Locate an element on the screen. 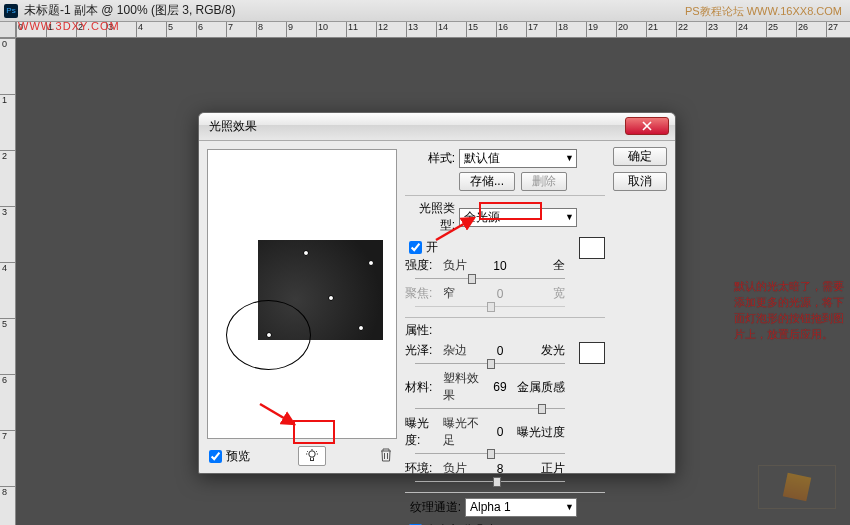  focus-right: 宽 is located at coordinates (539, 294).